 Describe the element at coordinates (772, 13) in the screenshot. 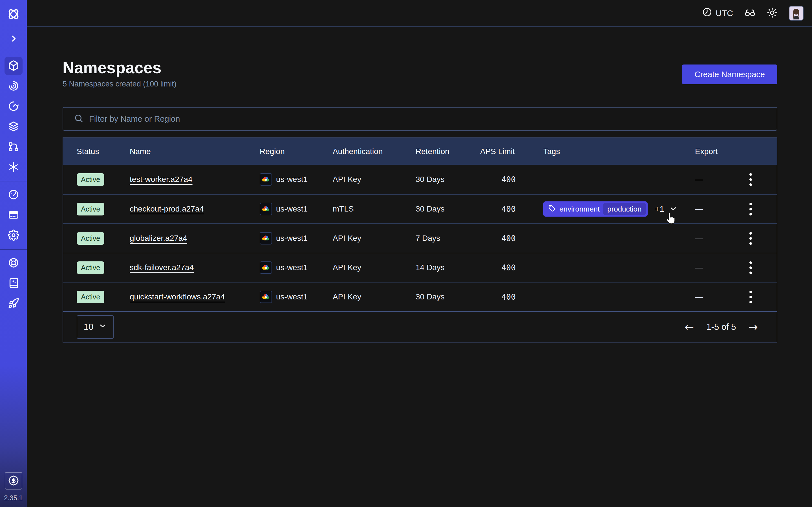

I see `theme-toggle-button` at that location.